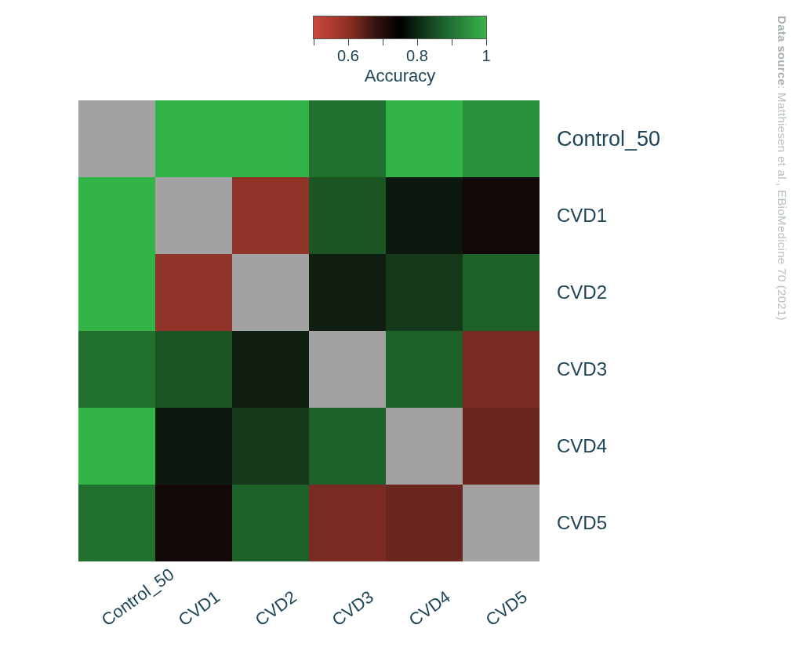 The height and width of the screenshot is (672, 803). What do you see at coordinates (417, 56) in the screenshot?
I see `colorbar-tick-label: 0.8` at bounding box center [417, 56].